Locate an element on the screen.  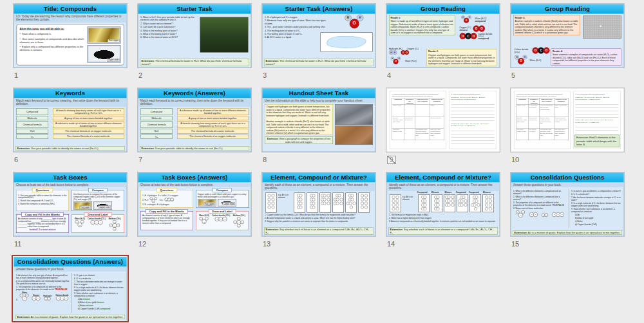
slide-cell-2: Starter Task 1. Water is H₂O. Use your p… is located at coordinates (194, 46).